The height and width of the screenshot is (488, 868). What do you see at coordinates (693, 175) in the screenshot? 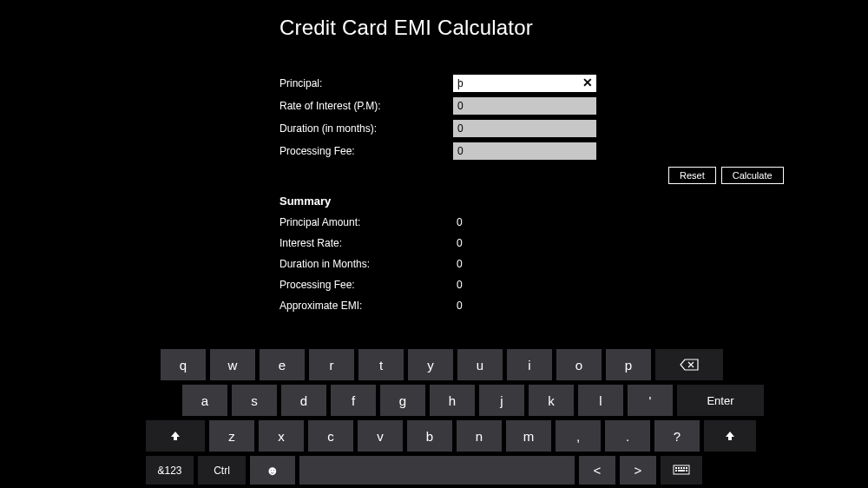
I see `reset-button: Reset` at bounding box center [693, 175].